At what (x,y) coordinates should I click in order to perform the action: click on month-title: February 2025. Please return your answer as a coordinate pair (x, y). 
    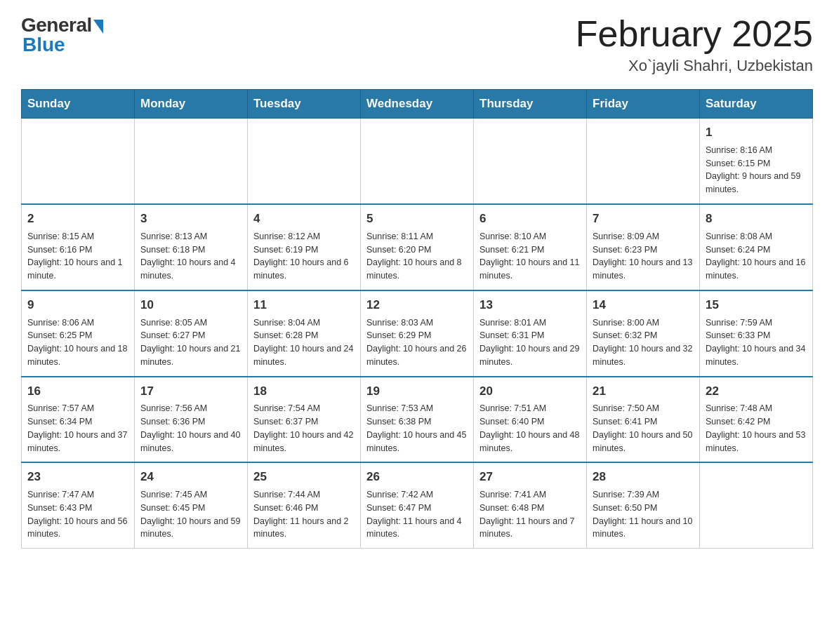
    Looking at the image, I should click on (694, 34).